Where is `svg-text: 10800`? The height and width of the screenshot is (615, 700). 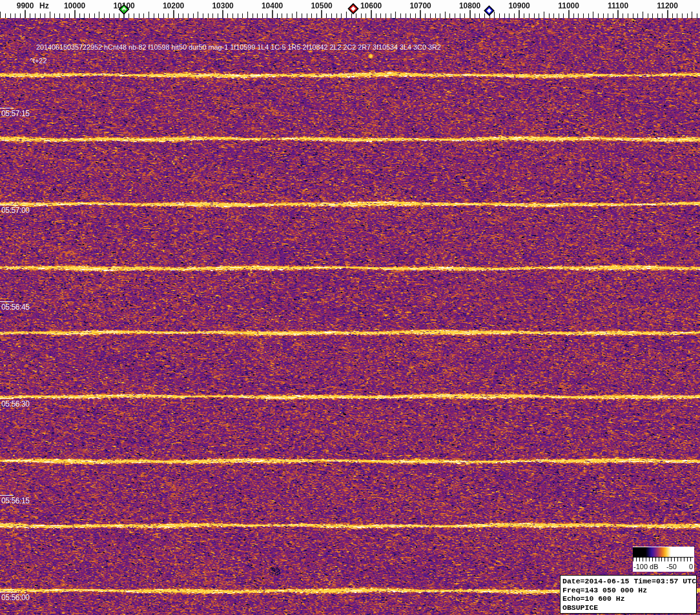 svg-text: 10800 is located at coordinates (470, 6).